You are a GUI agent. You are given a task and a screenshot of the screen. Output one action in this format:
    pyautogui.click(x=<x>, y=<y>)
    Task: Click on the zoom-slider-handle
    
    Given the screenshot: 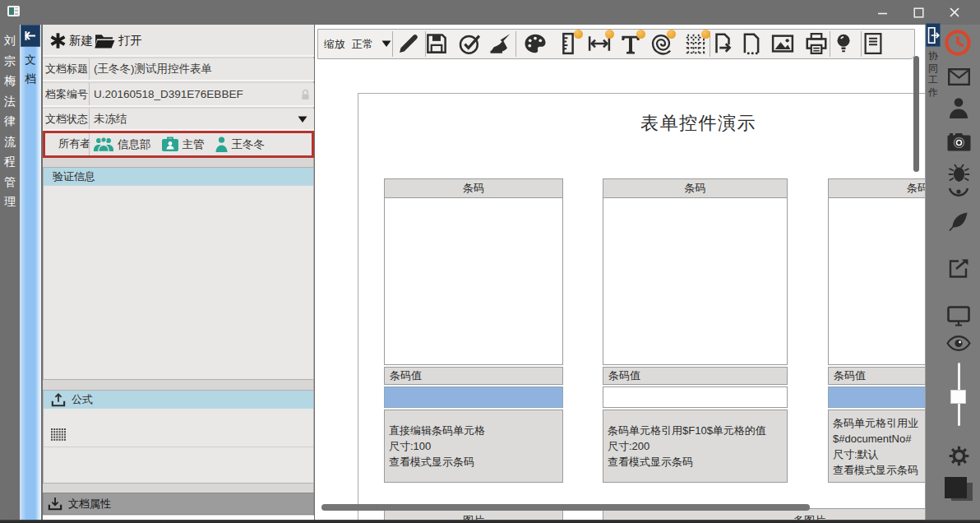 What is the action you would take?
    pyautogui.click(x=959, y=396)
    